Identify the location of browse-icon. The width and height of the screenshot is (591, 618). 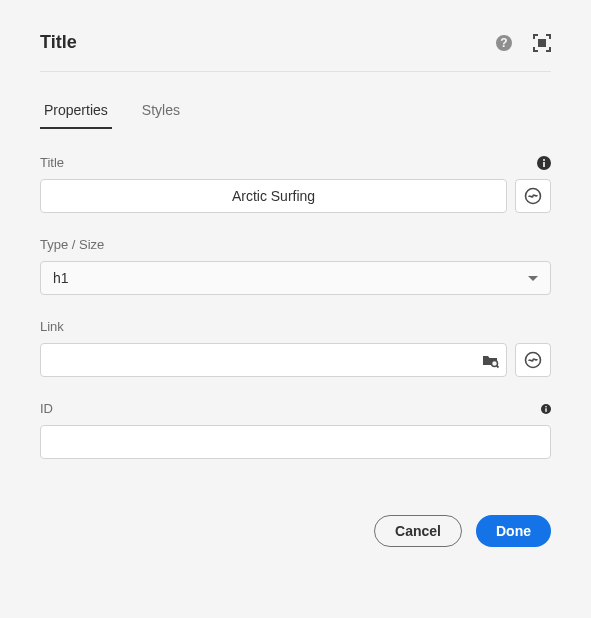
(490, 360).